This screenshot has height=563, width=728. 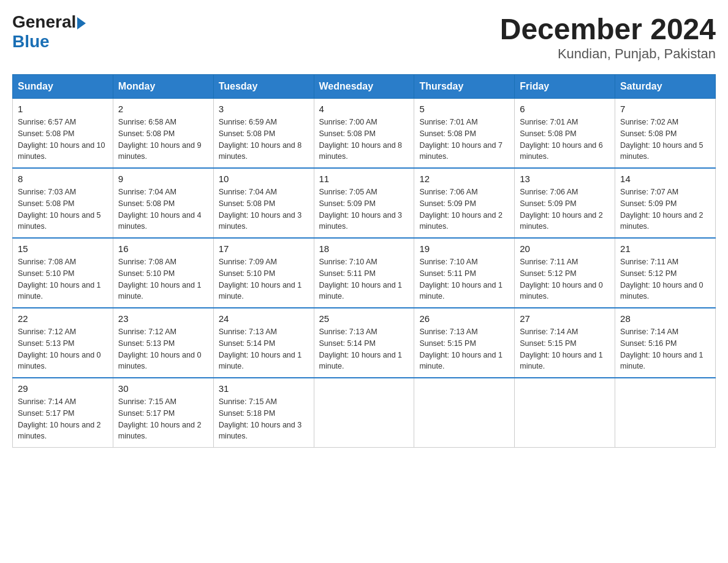 I want to click on day-number: 7, so click(x=665, y=109).